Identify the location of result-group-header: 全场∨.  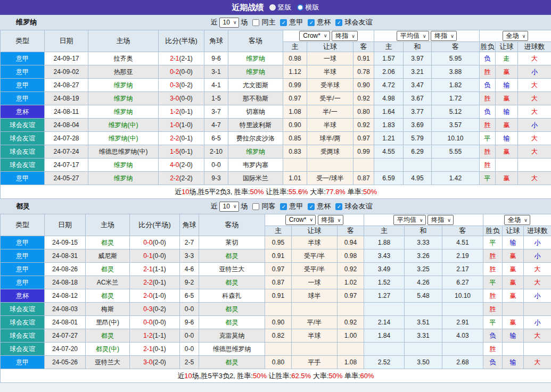
(515, 36).